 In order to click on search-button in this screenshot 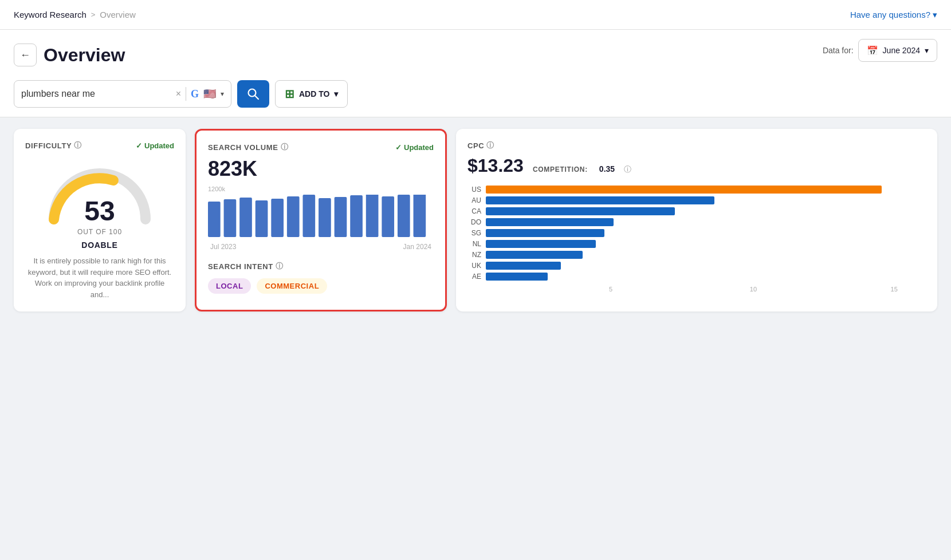, I will do `click(253, 94)`.